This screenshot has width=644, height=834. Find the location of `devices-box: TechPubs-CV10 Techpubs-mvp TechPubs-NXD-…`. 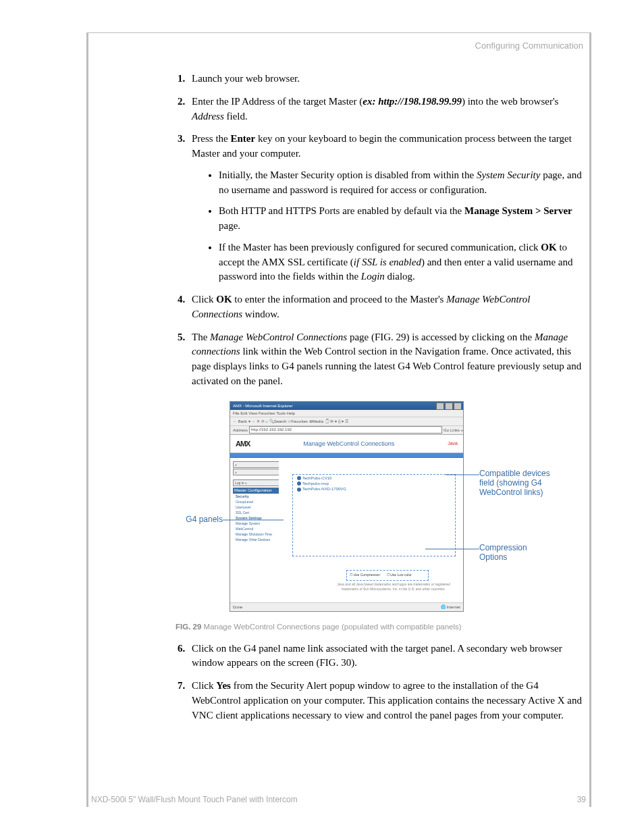

devices-box: TechPubs-CV10 Techpubs-mvp TechPubs-NXD-… is located at coordinates (374, 515).